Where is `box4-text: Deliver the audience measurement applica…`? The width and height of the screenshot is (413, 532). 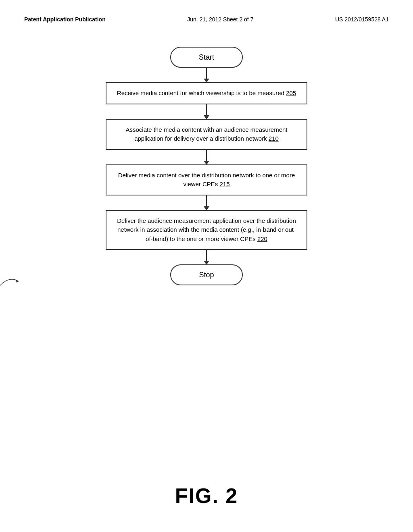 box4-text: Deliver the audience measurement applica… is located at coordinates (206, 230).